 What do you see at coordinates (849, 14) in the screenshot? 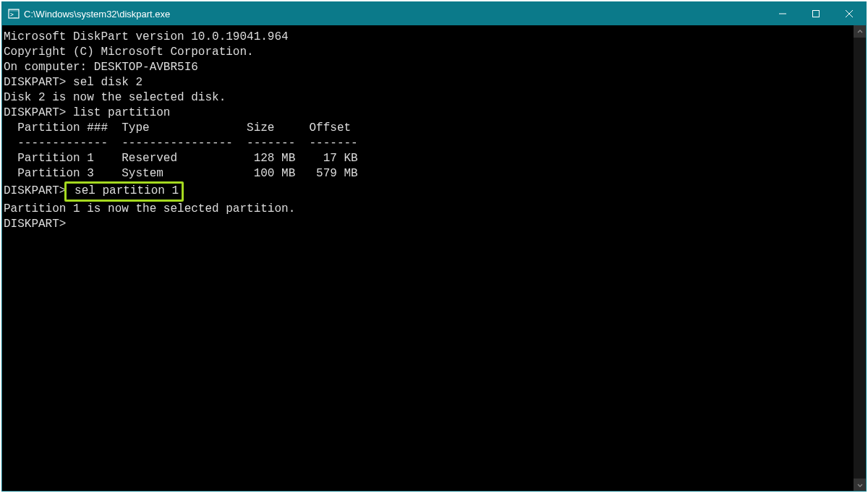
I see `close-button` at bounding box center [849, 14].